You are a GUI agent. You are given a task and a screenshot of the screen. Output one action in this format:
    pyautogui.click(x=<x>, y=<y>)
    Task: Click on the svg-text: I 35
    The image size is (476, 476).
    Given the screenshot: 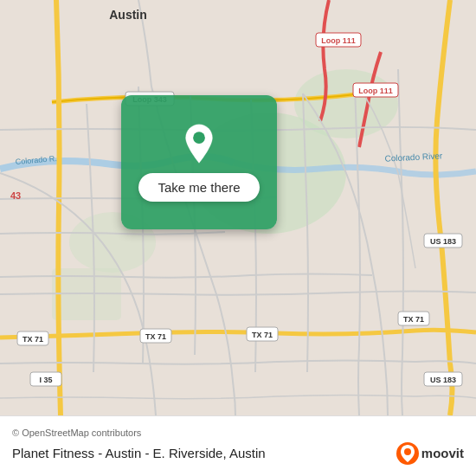 What is the action you would take?
    pyautogui.click(x=45, y=380)
    